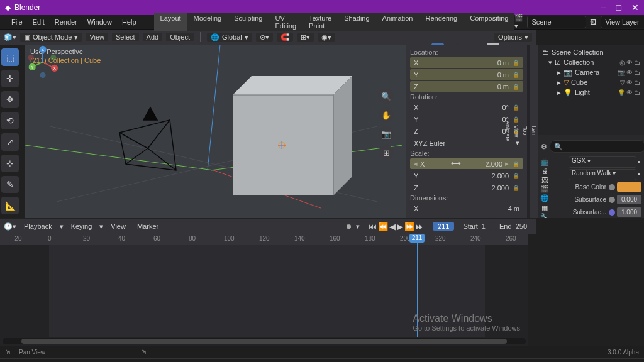  I want to click on play-reverse-icon: ◀, so click(392, 226).